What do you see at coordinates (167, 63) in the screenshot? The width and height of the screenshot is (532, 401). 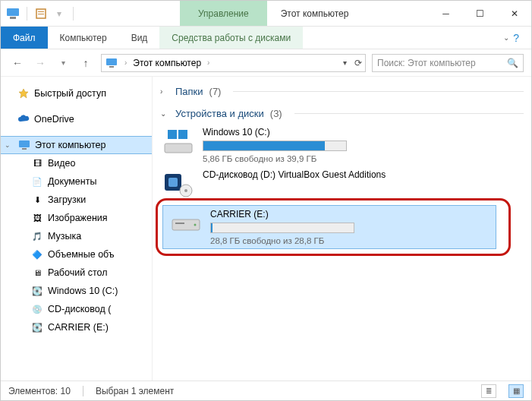 I see `address-segment: Этот компьютер` at bounding box center [167, 63].